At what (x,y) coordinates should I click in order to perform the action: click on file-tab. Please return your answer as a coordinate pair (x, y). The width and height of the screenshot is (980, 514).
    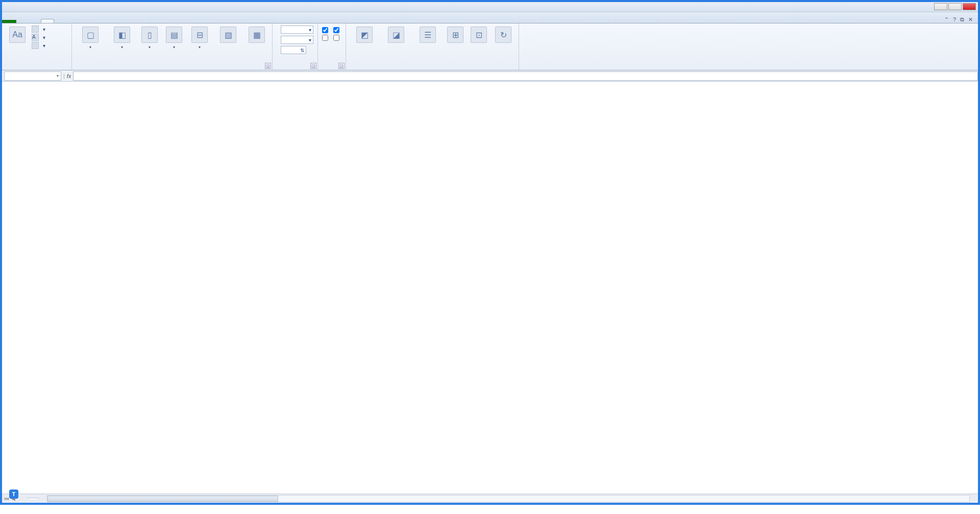
    Looking at the image, I should click on (9, 21).